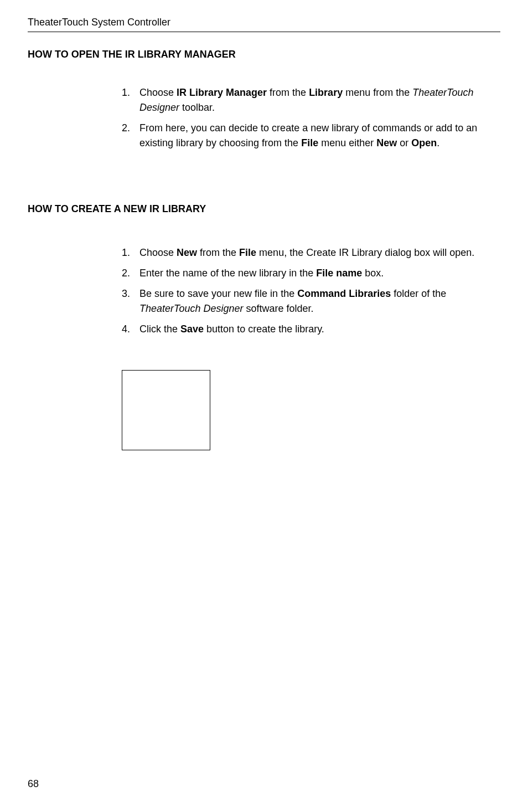 The height and width of the screenshot is (812, 528). What do you see at coordinates (191, 309) in the screenshot?
I see `italic-text: TheaterTouch Designer` at bounding box center [191, 309].